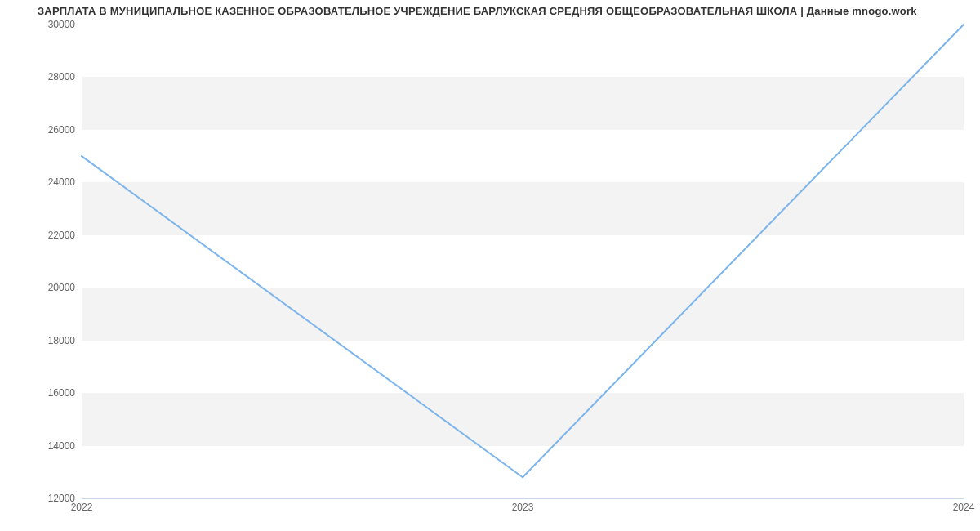 This screenshot has width=980, height=531. Describe the element at coordinates (82, 507) in the screenshot. I see `x-tick-label: 2022` at that location.